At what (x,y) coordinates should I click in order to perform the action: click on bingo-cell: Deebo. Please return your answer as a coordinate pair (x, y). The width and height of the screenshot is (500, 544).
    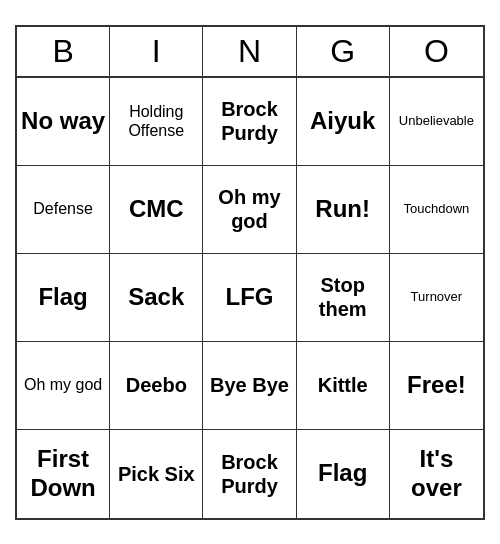
    Looking at the image, I should click on (156, 386).